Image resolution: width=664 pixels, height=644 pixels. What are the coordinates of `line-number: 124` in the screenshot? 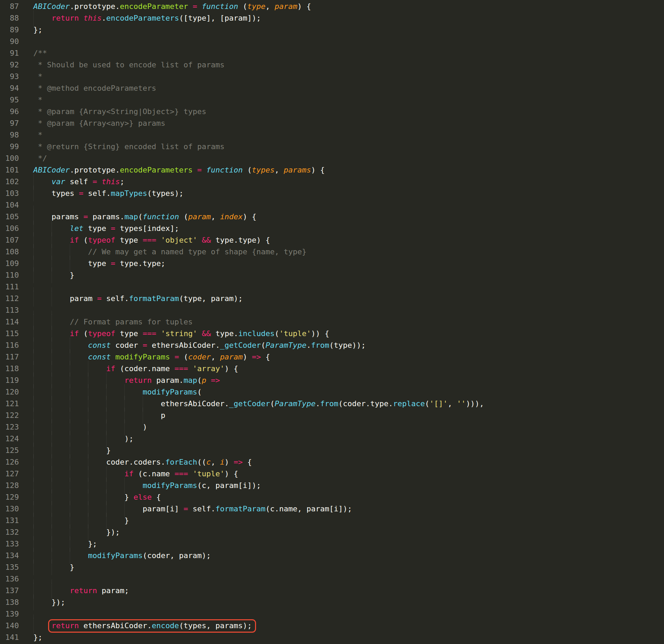 It's located at (10, 439).